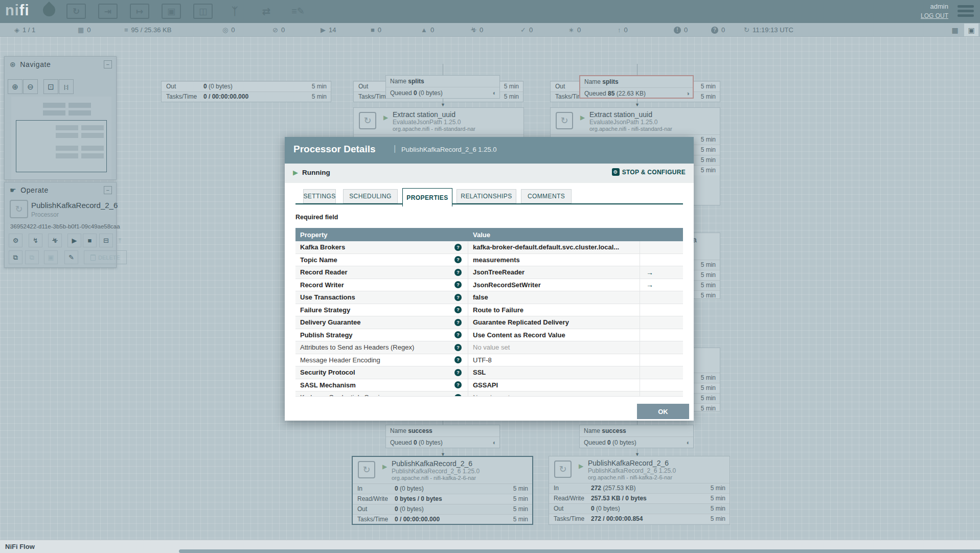 Image resolution: width=980 pixels, height=553 pixels. I want to click on birdseye-minimap, so click(61, 138).